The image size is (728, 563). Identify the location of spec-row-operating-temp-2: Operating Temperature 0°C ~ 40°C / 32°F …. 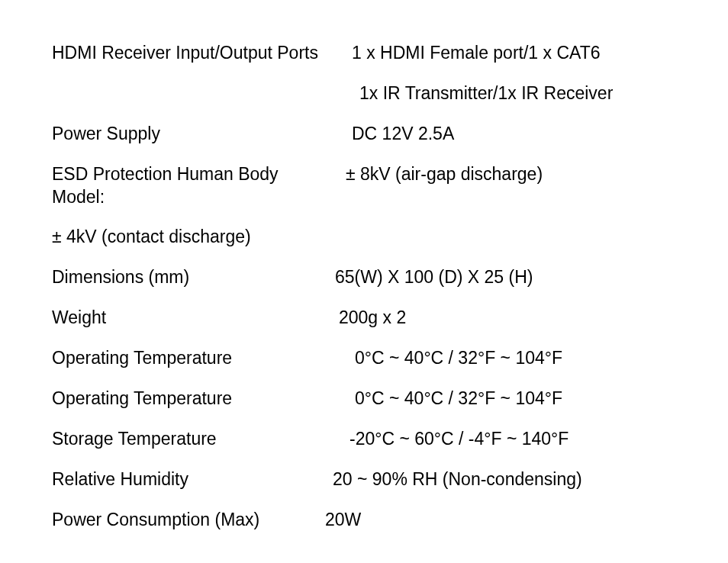
(390, 399).